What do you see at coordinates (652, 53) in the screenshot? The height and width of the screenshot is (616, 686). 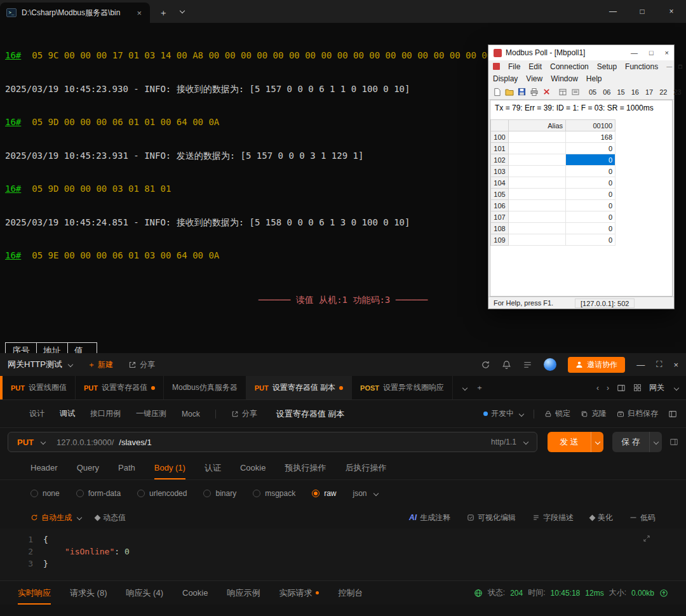 I see `maximize-button: □` at bounding box center [652, 53].